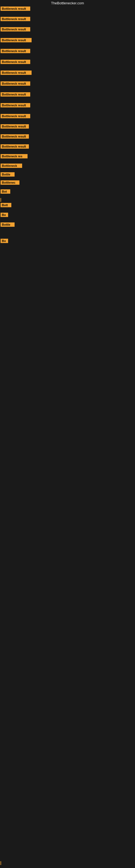 The height and width of the screenshot is (868, 135). Describe the element at coordinates (15, 127) in the screenshot. I see `badge-12: Bottleneck result` at that location.